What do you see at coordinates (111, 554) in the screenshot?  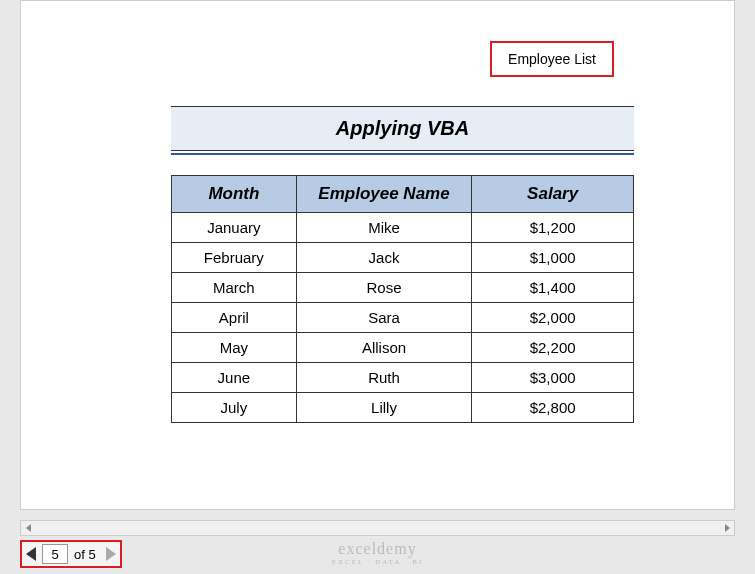 I see `next-page-button` at bounding box center [111, 554].